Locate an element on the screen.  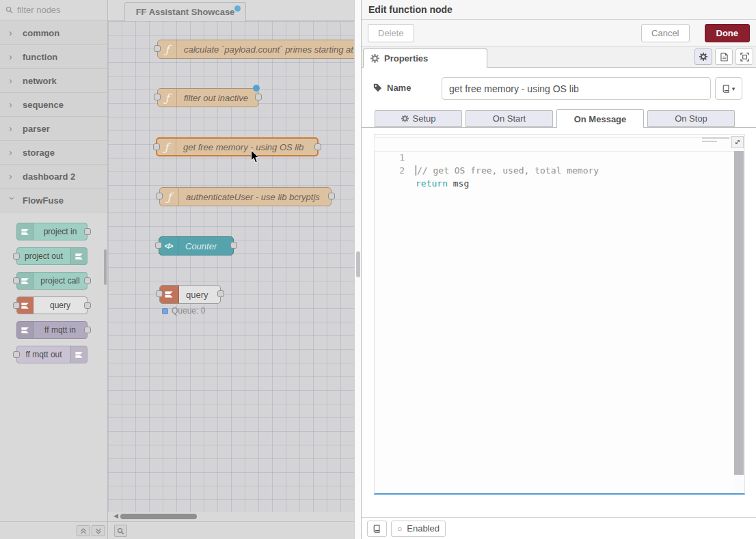
scroll-left-arrow-icon: ◀ is located at coordinates (116, 516).